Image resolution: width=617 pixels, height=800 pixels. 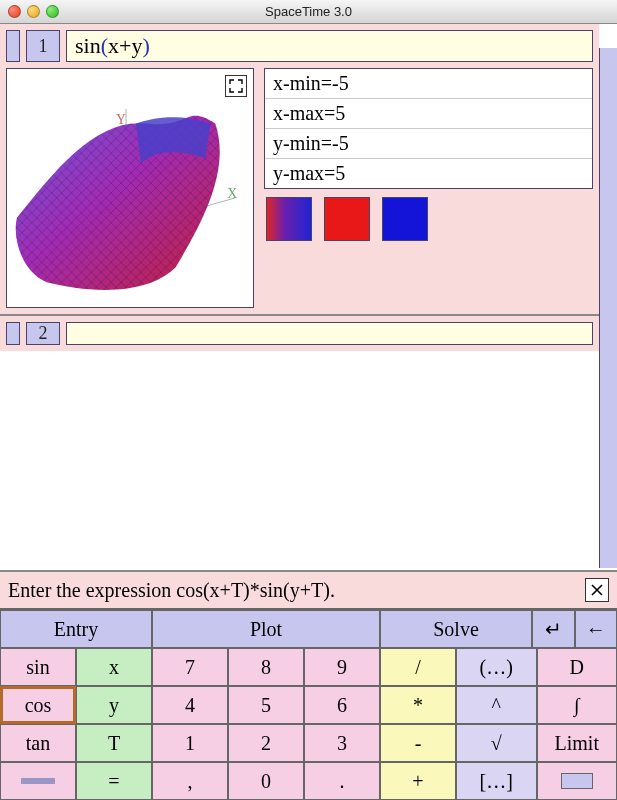 What do you see at coordinates (232, 194) in the screenshot?
I see `svg-text: X` at bounding box center [232, 194].